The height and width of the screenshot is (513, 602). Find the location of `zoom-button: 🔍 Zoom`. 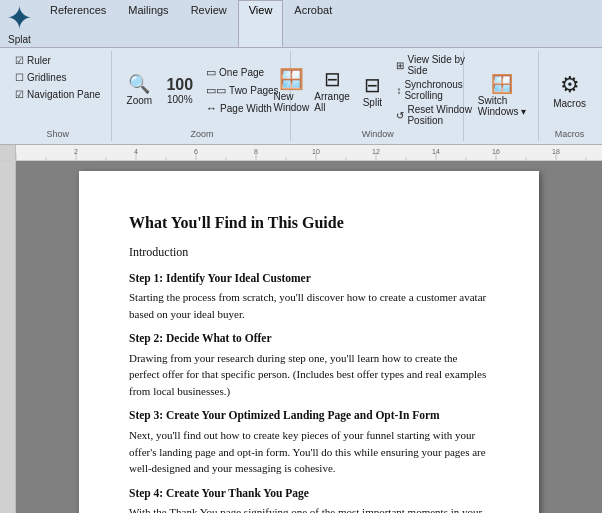

zoom-button: 🔍 Zoom is located at coordinates (139, 90).